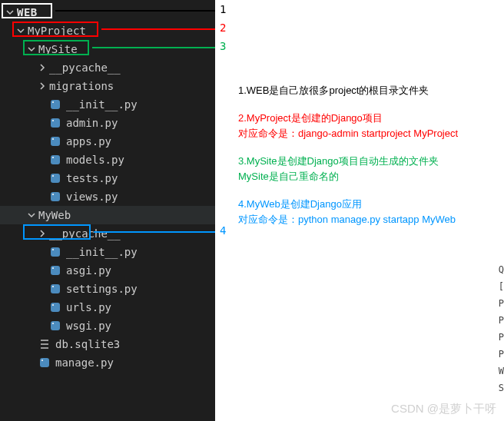 This screenshot has width=504, height=421. What do you see at coordinates (300, 204) in the screenshot?
I see `annotation-text-4a: 4.MyWeb是创建Django应用` at bounding box center [300, 204].